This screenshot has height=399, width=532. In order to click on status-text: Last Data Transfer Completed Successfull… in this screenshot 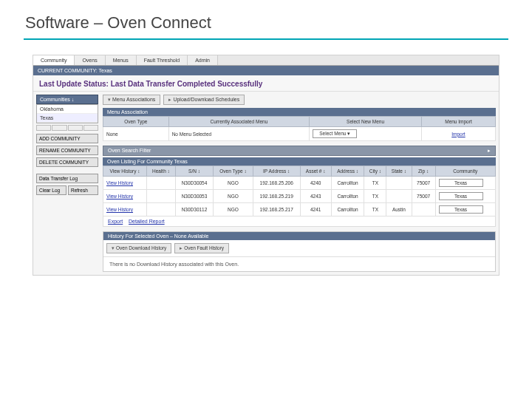, I will do `click(187, 84)`.